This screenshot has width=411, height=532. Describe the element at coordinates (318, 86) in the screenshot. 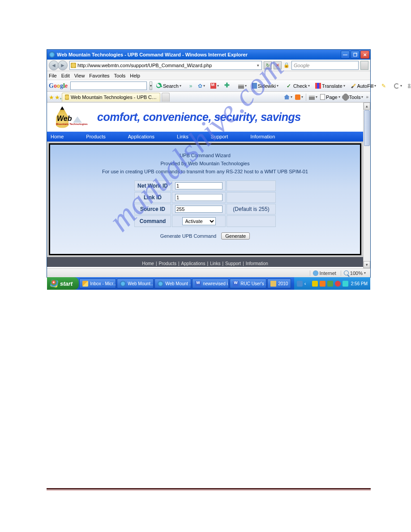

I see `translate-icon` at that location.